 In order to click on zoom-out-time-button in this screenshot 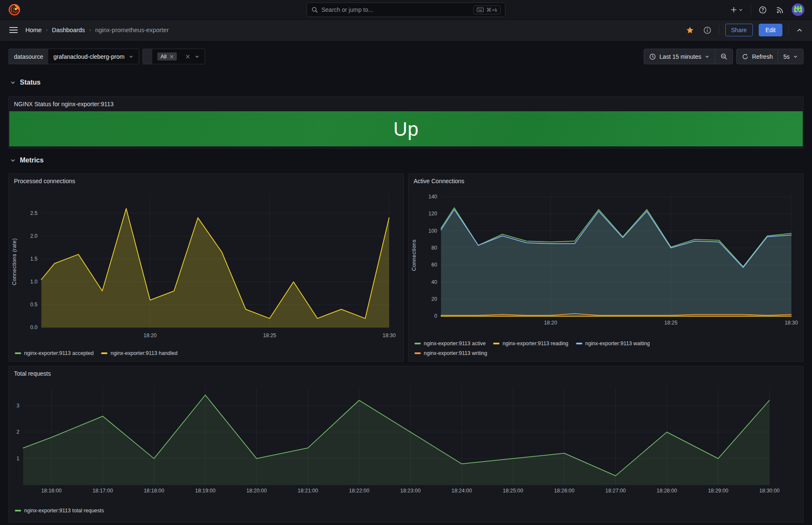, I will do `click(724, 57)`.